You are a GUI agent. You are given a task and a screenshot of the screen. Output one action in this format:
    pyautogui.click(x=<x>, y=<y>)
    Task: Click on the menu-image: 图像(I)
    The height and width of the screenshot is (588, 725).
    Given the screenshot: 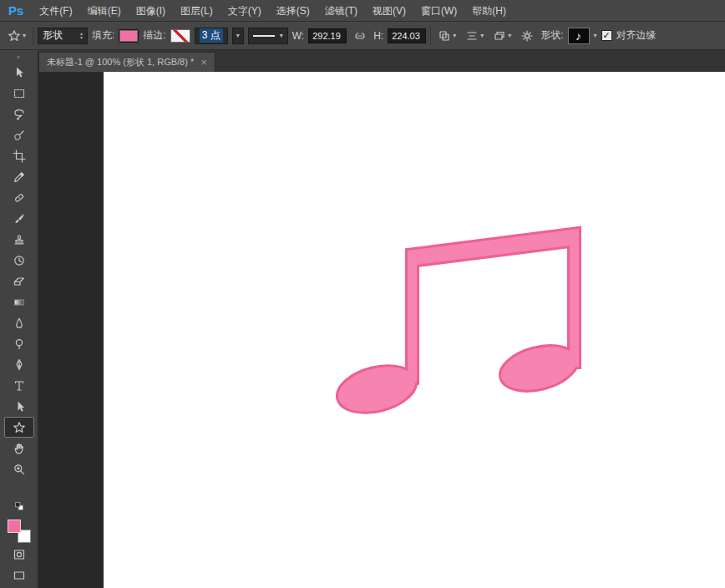 What is the action you would take?
    pyautogui.click(x=150, y=11)
    